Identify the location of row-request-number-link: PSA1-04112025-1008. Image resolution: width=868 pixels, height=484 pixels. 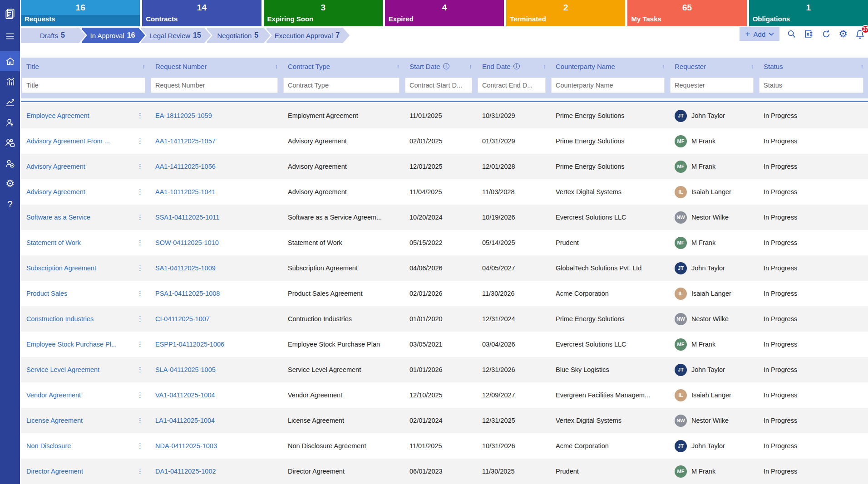
(187, 293).